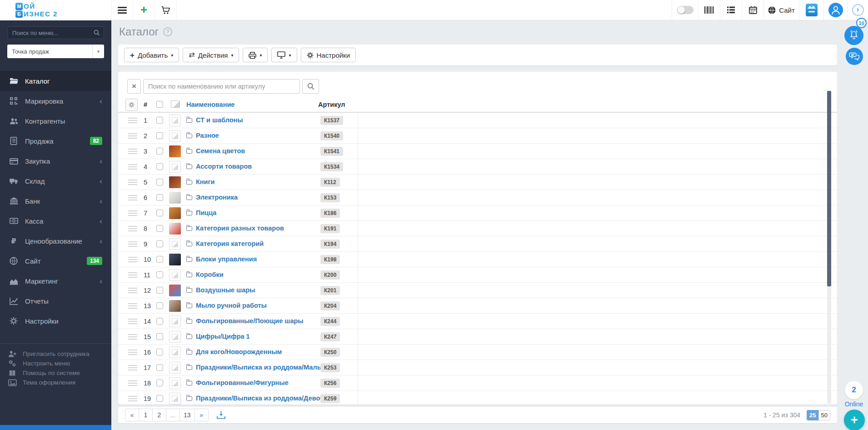  What do you see at coordinates (55, 101) in the screenshot?
I see `sidebar-item-marking: Маркировка‹` at bounding box center [55, 101].